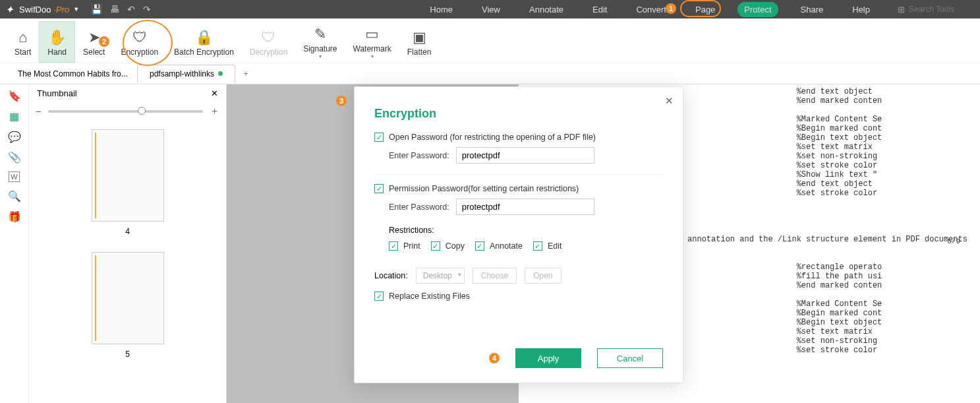 The width and height of the screenshot is (980, 403). Describe the element at coordinates (525, 207) in the screenshot. I see `permission-password-input` at that location.